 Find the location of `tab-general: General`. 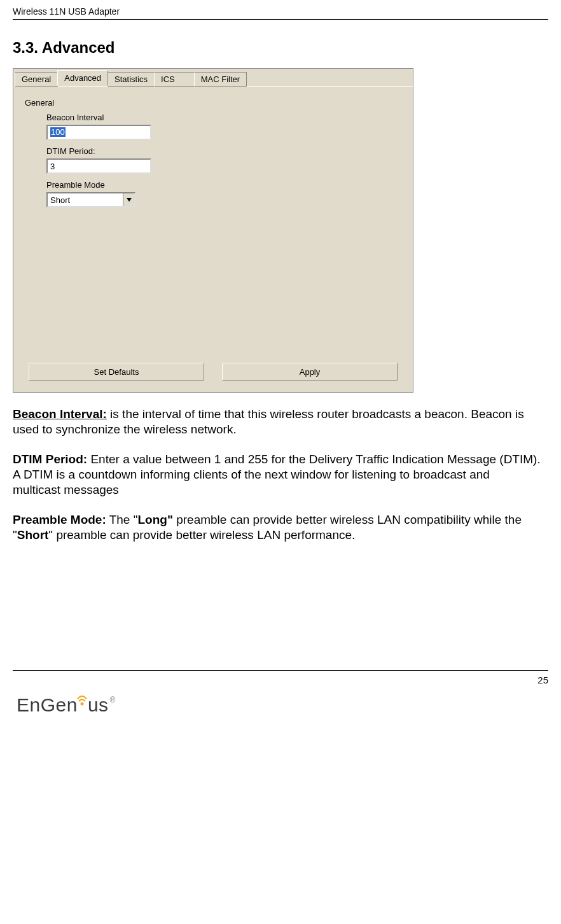

tab-general: General is located at coordinates (36, 79).